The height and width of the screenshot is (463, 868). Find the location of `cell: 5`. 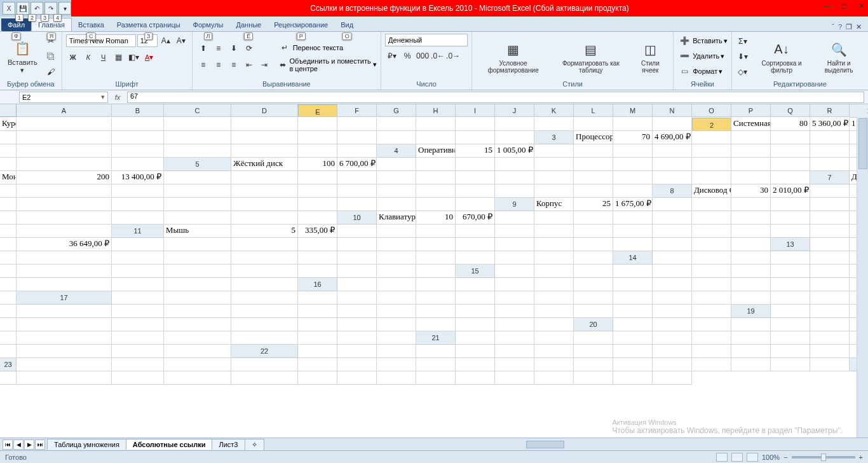

cell: 5 is located at coordinates (264, 232).